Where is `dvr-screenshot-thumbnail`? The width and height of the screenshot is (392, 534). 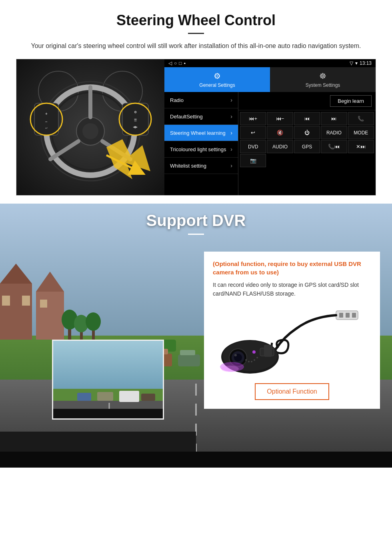
dvr-screenshot-thumbnail is located at coordinates (108, 380).